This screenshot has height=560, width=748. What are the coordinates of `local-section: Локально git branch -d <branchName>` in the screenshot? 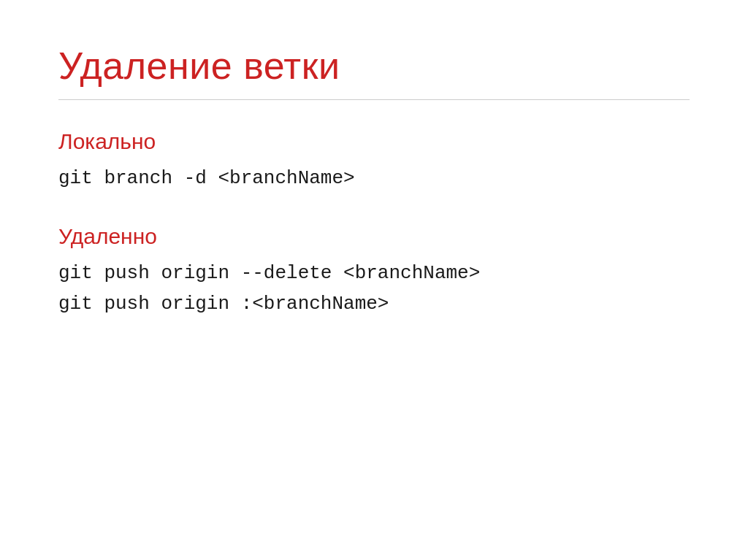 It's located at (374, 164).